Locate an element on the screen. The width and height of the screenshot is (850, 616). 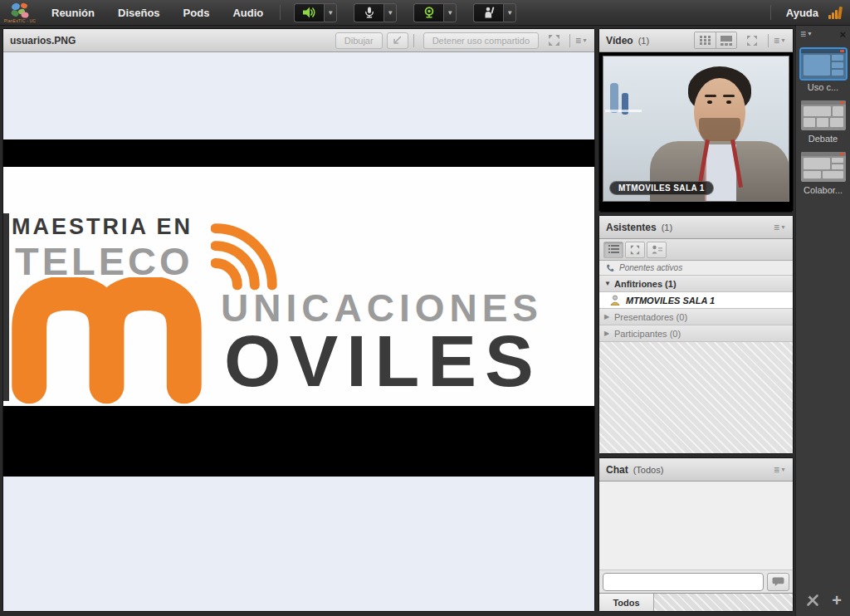
video-pod-count: (1) is located at coordinates (644, 41).